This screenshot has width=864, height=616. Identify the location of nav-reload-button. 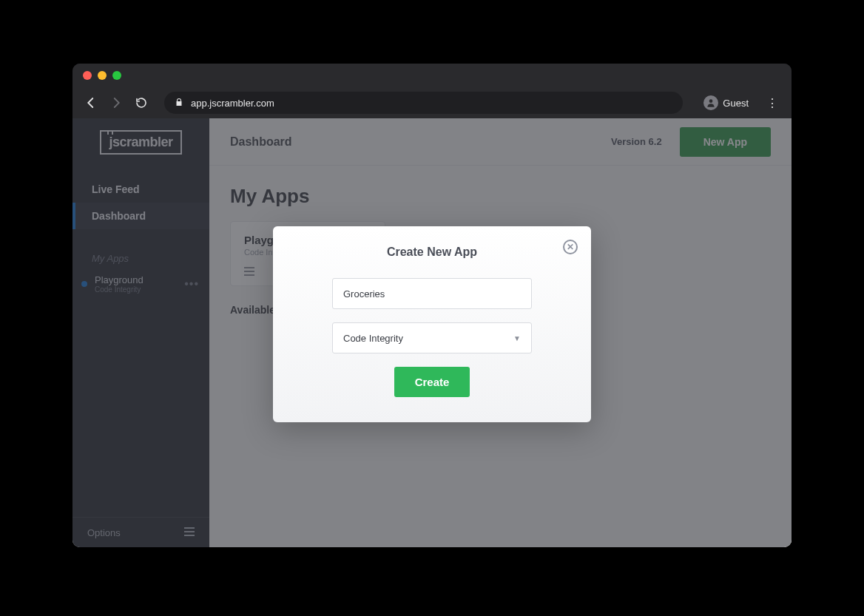
(141, 103).